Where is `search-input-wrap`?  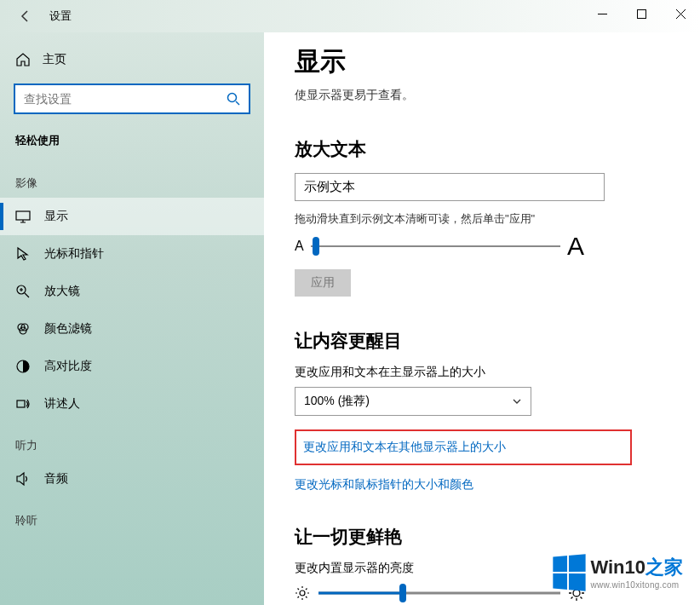
search-input-wrap is located at coordinates (132, 99).